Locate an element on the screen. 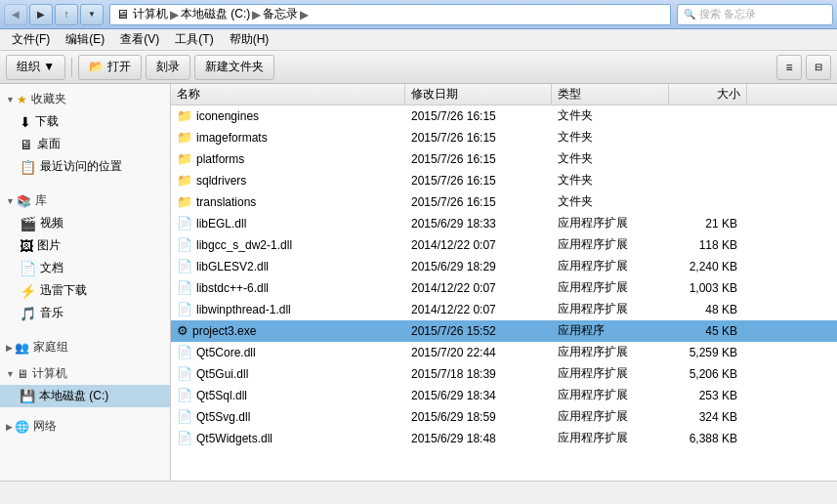 This screenshot has height=504, width=837. menu-edit: 编辑(E) is located at coordinates (85, 39).